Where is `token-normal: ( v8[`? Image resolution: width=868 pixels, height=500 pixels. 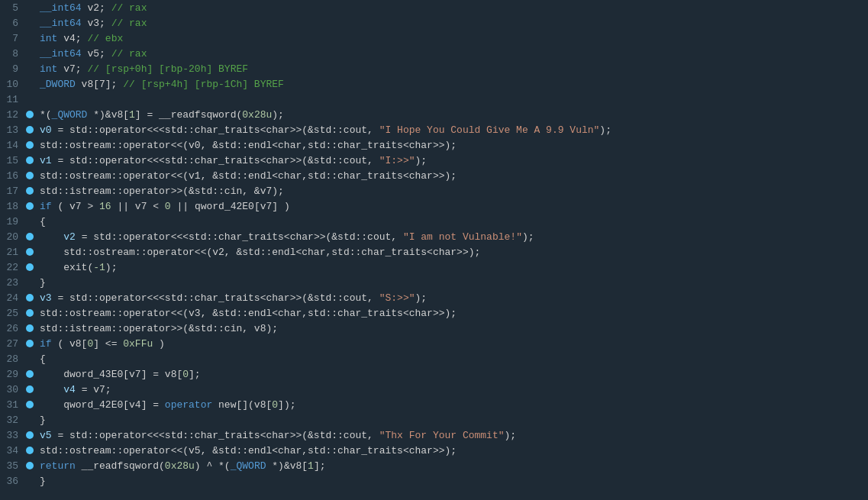 token-normal: ( v8[ is located at coordinates (70, 344).